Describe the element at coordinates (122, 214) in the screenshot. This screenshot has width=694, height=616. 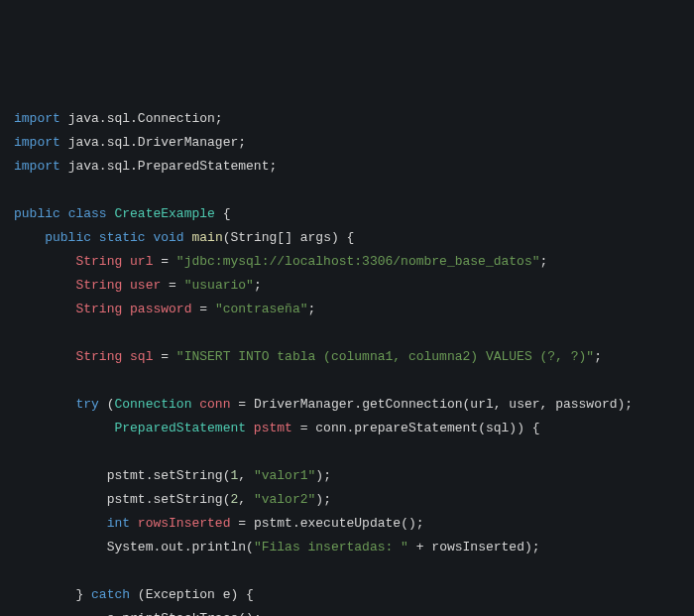
I see `code-line: public class CreateExample {` at that location.